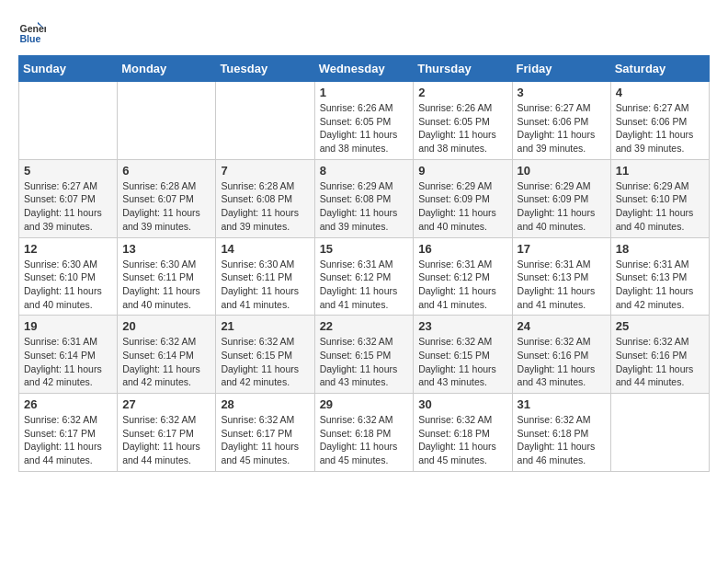  Describe the element at coordinates (364, 69) in the screenshot. I see `weekday-header: Wednesday` at that location.